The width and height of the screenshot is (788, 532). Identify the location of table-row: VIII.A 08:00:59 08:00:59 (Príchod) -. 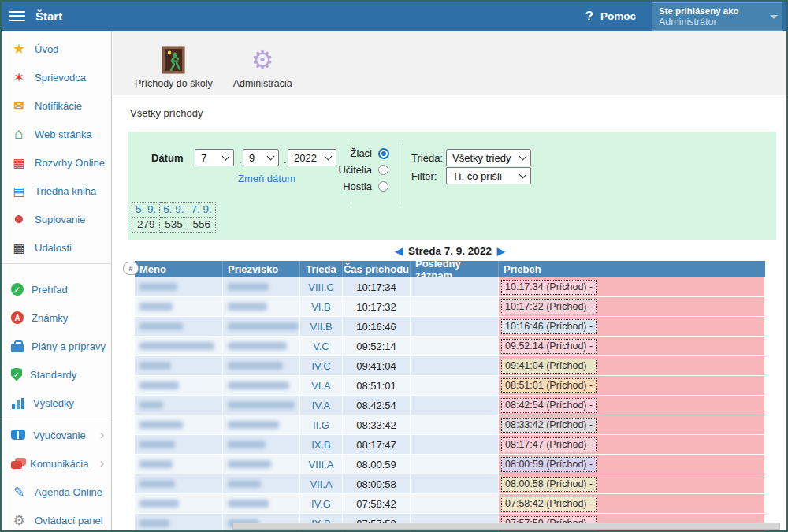
(450, 465).